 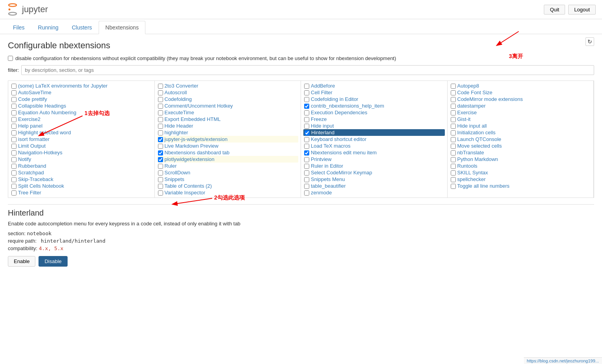 I want to click on list-item: Nbextensions edit menu item, so click(x=374, y=152).